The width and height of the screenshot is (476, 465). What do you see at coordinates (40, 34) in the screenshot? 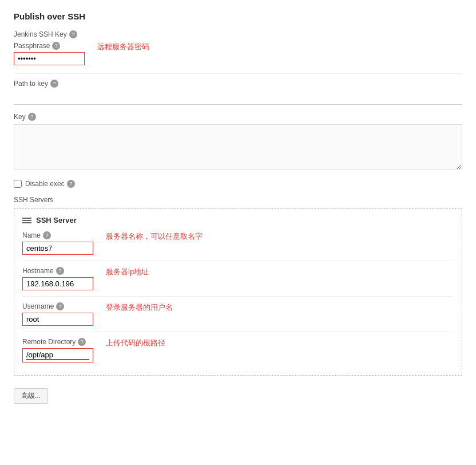
I see `jenkins-ssh-key-text: Jenkins SSH Key` at bounding box center [40, 34].